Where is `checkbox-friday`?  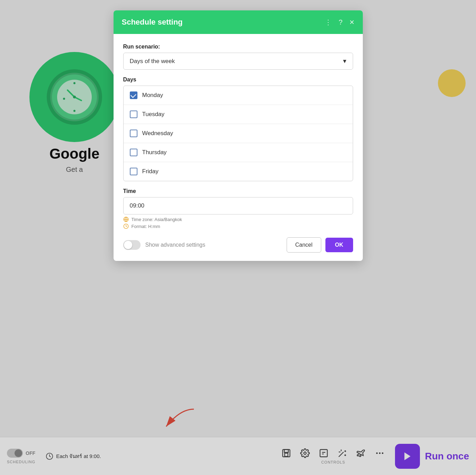 checkbox-friday is located at coordinates (134, 171).